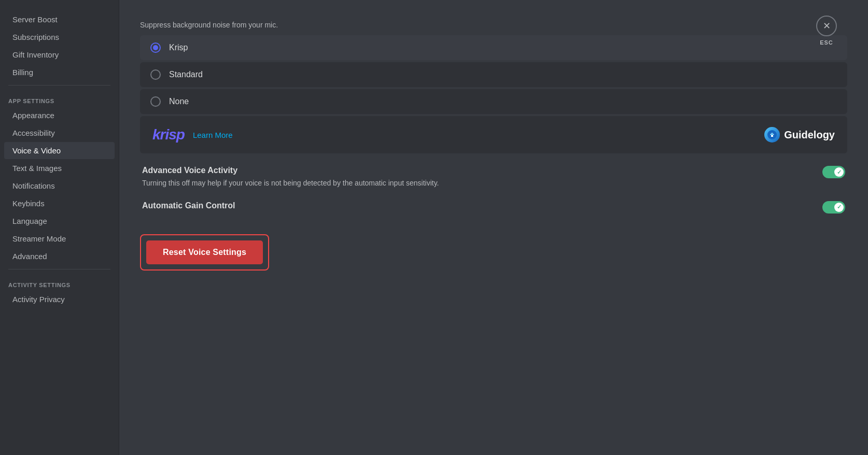 This screenshot has height=455, width=868. Describe the element at coordinates (839, 172) in the screenshot. I see `toggle-knob-advanced: ✓` at that location.